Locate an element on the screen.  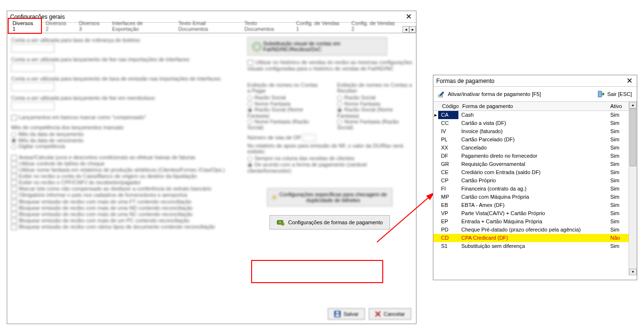
table-row: FIFinanceira (contrato da ag.)Sim is located at coordinates (531, 189).